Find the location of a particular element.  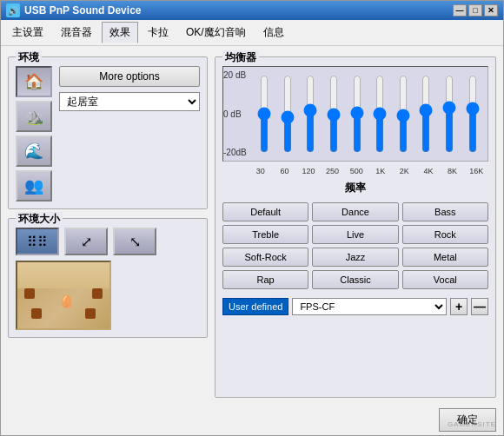

env-content: 🏠 ⛰️ 🌊 👥 More options 起居室 卧室 浴室 客厅 is located at coordinates (108, 134).